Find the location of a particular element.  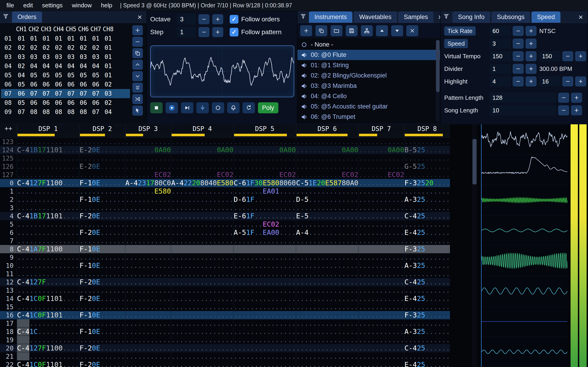

pattern-cell: C-41C.......... is located at coordinates (48, 332).